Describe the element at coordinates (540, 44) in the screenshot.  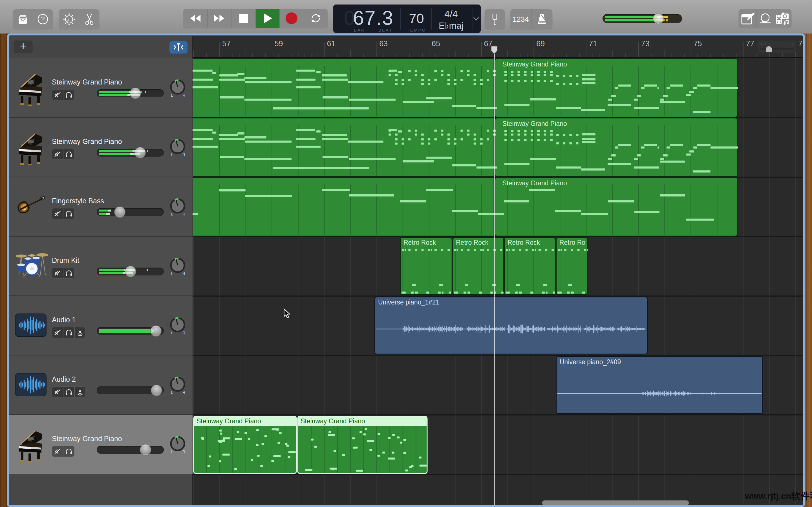
I see `svg-text: 69` at that location.